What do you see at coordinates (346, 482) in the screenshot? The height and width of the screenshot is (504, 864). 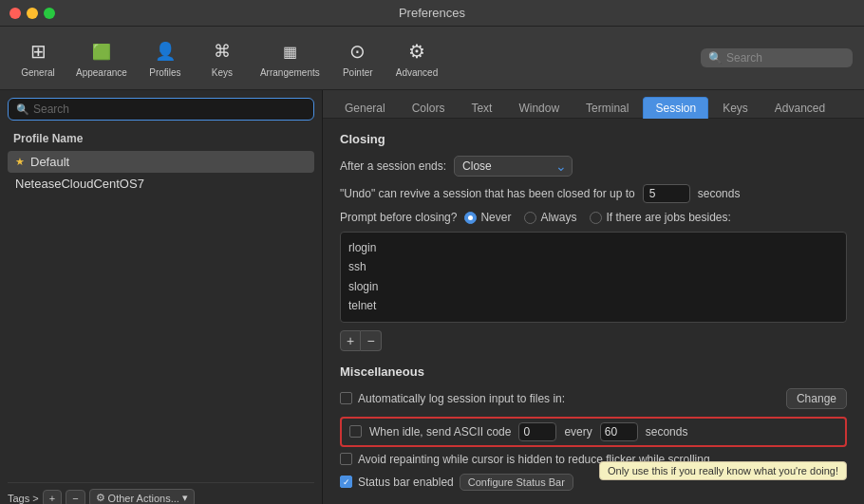 I see `status-bar-checkbox` at bounding box center [346, 482].